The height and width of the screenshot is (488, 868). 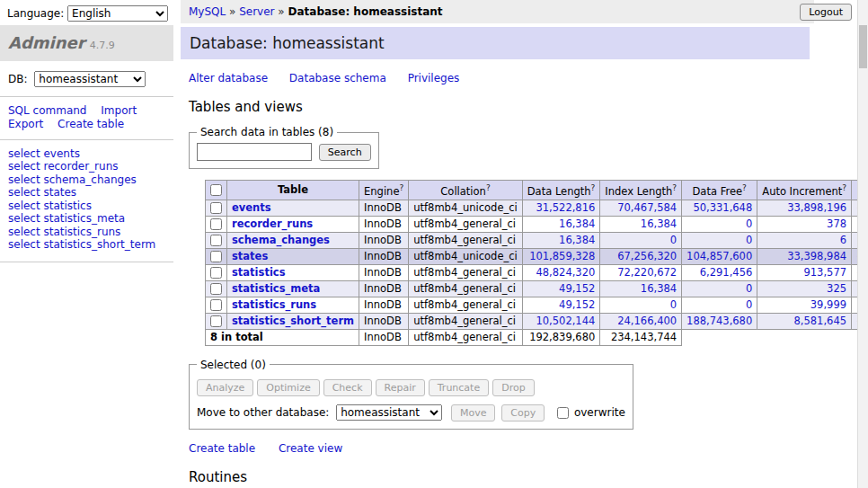 I want to click on scrollbar, so click(x=863, y=244).